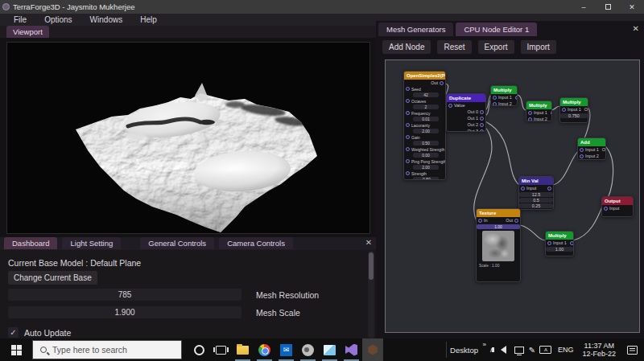 This screenshot has height=361, width=644. Describe the element at coordinates (308, 350) in the screenshot. I see `steam-button` at that location.